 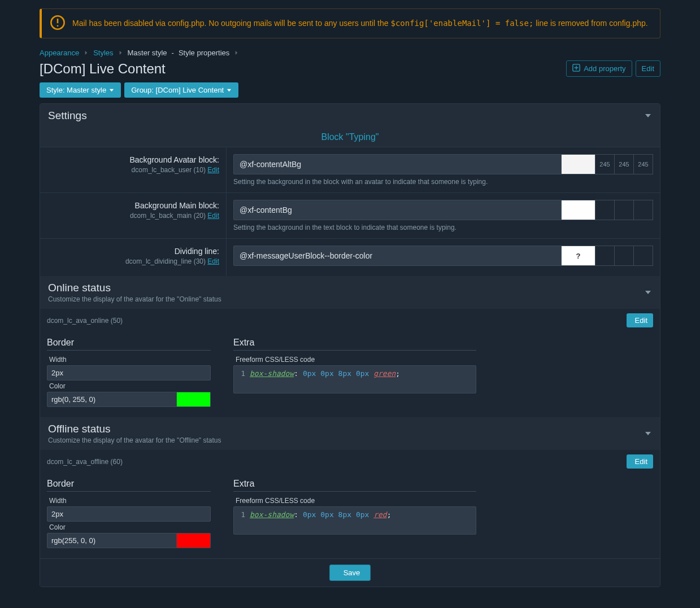 I want to click on prop-back-main: Background Main block: dcom_lc_back_main…, so click(x=350, y=216).